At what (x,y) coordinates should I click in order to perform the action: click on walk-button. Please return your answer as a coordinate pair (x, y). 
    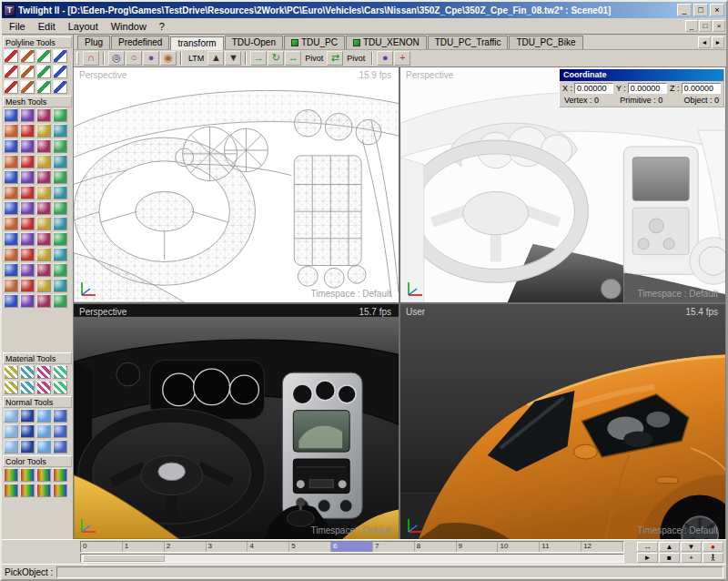
    Looking at the image, I should click on (713, 557).